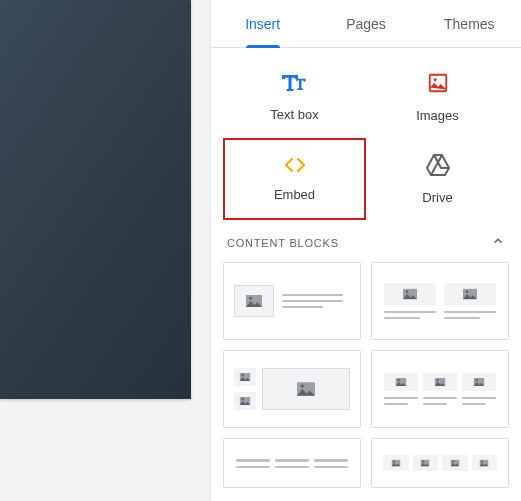 The width and height of the screenshot is (521, 501). I want to click on tab-label: Insert, so click(262, 24).